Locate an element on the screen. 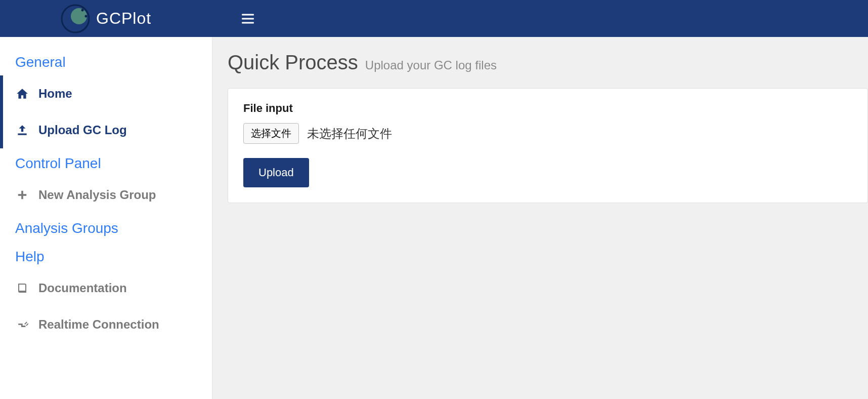 The height and width of the screenshot is (399, 868). sidebar-item-label: Realtime Connection is located at coordinates (99, 325).